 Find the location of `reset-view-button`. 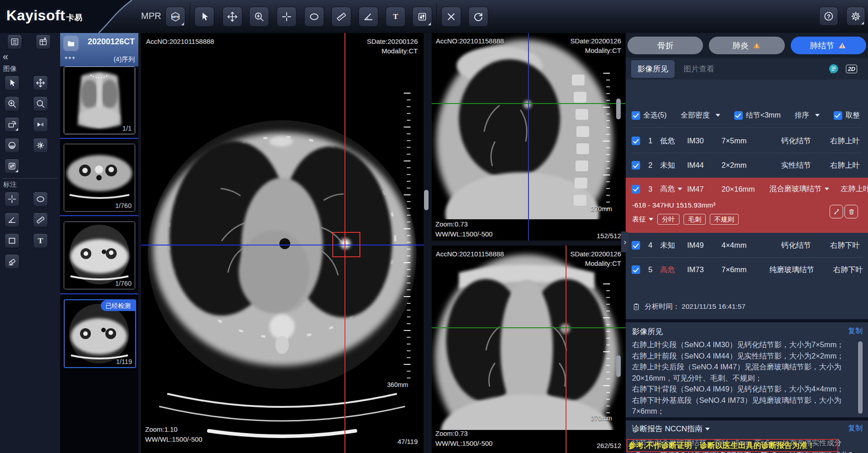

reset-view-button is located at coordinates (478, 17).